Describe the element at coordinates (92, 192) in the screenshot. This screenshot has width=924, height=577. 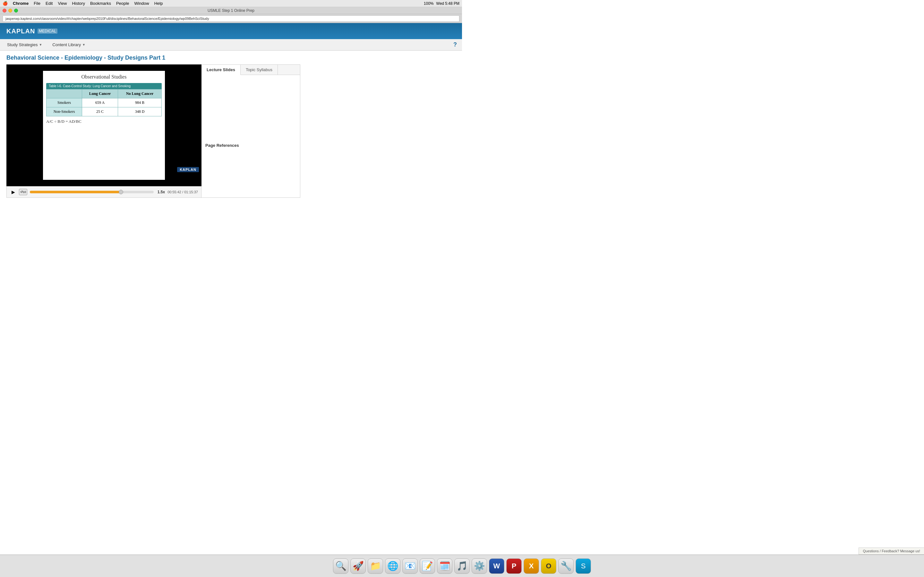
I see `progress-bar` at that location.